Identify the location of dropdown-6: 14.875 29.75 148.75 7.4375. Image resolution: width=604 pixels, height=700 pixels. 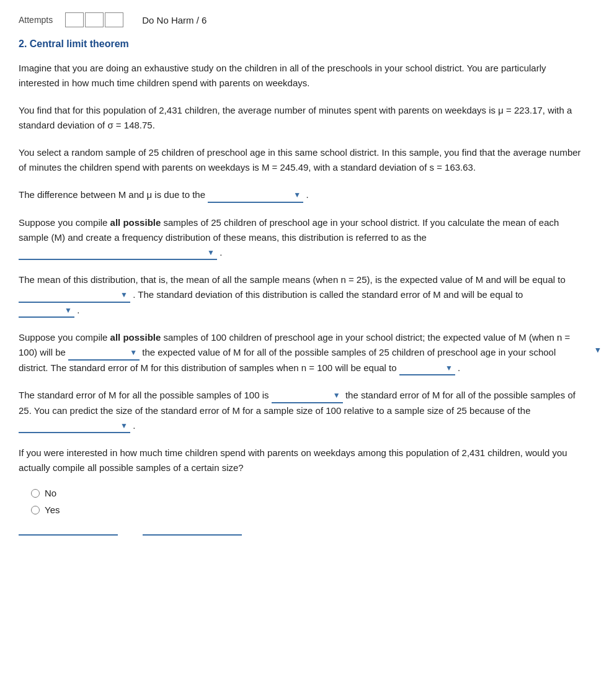
(427, 369).